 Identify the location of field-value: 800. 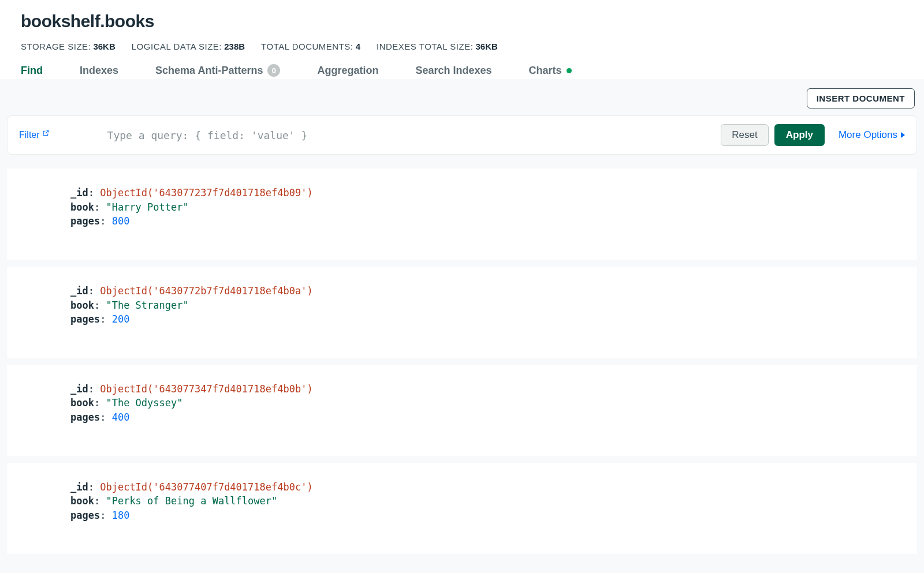
(121, 221).